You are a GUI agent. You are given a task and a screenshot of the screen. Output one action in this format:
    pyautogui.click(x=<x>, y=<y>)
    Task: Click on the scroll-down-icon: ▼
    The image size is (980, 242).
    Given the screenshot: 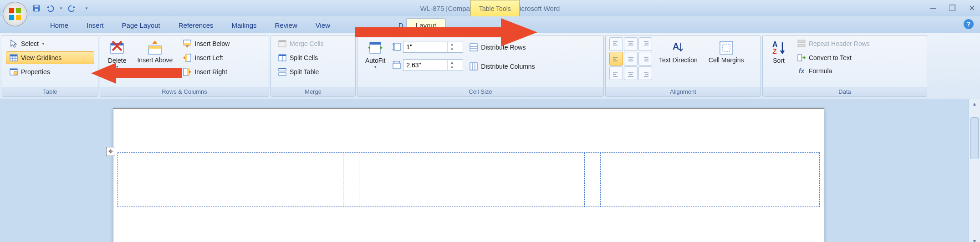 What is the action you would take?
    pyautogui.click(x=975, y=239)
    